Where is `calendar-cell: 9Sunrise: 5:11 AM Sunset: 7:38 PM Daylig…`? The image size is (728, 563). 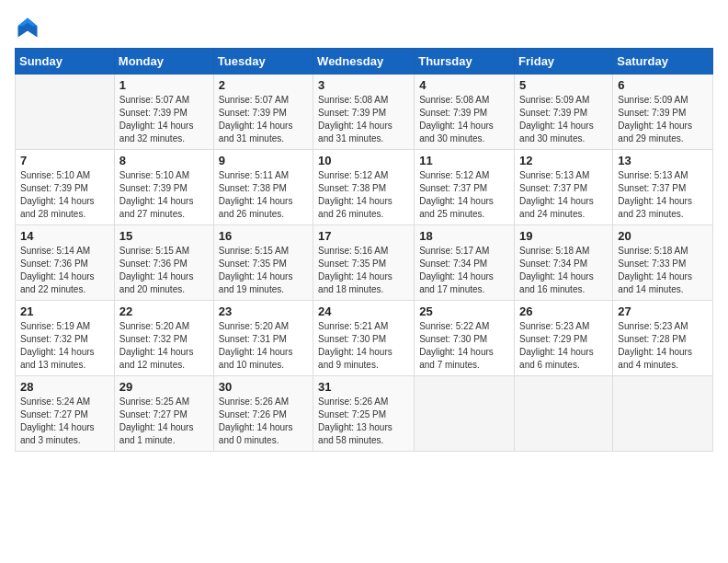
calendar-cell: 9Sunrise: 5:11 AM Sunset: 7:38 PM Daylig… is located at coordinates (263, 188).